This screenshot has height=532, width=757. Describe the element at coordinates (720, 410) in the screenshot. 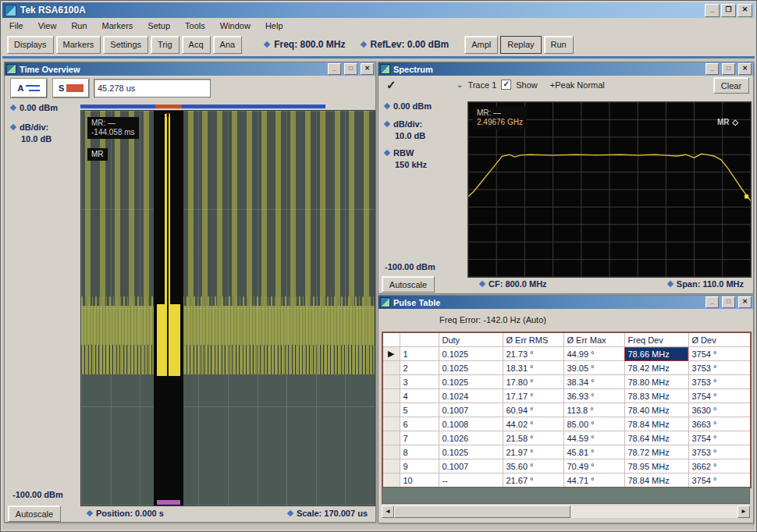

I see `phase-dev-value: 3630 °` at that location.